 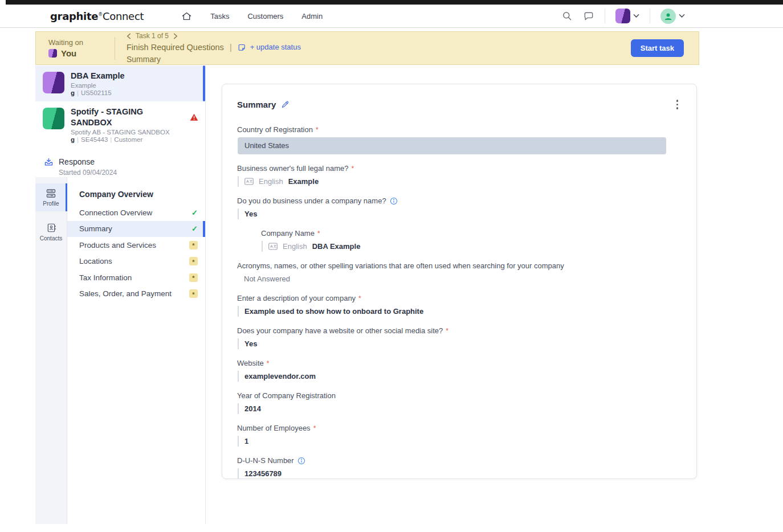 What do you see at coordinates (136, 351) in the screenshot?
I see `section-nav: Company Overview Connection Overview ✓ S…` at bounding box center [136, 351].